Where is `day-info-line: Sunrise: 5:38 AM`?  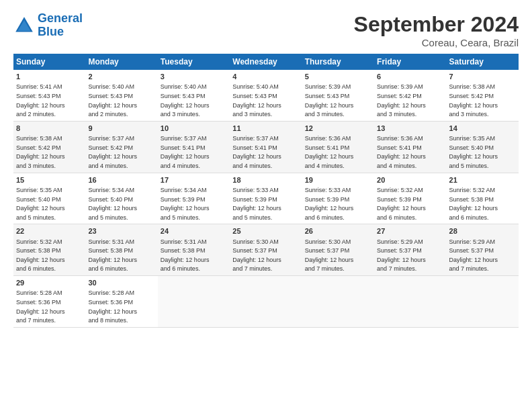
day-info-line: Sunrise: 5:38 AM is located at coordinates (473, 87).